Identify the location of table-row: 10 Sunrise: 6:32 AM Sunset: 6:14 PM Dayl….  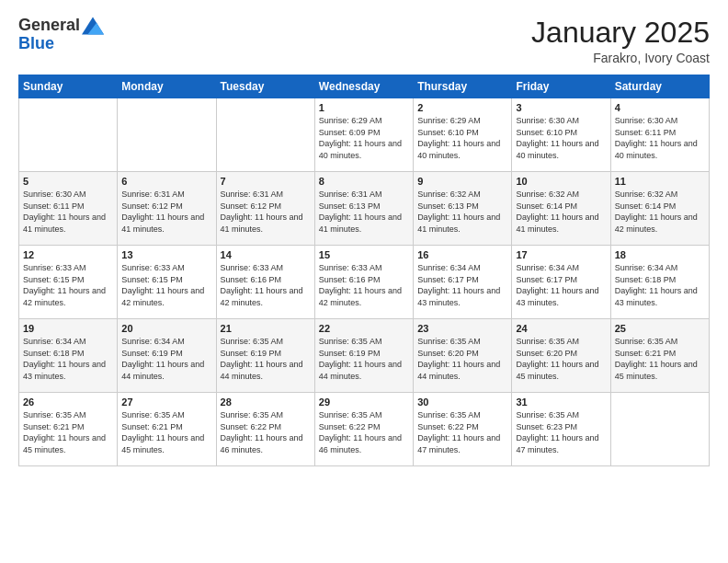
(561, 209).